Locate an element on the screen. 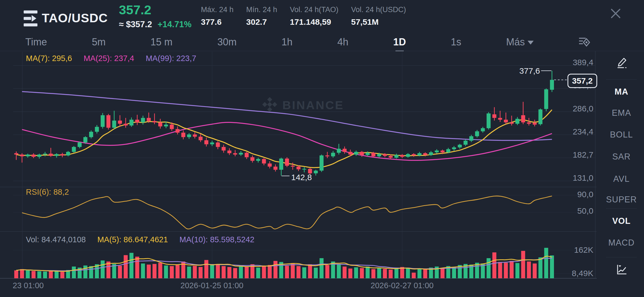  sidebar-item-boll: BOLL is located at coordinates (621, 135).